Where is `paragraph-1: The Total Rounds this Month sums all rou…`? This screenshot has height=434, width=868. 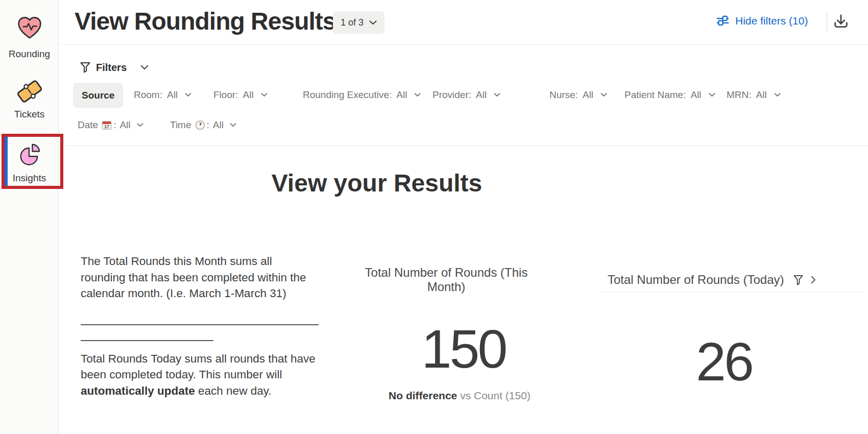 paragraph-1: The Total Rounds this Month sums all rou… is located at coordinates (203, 278).